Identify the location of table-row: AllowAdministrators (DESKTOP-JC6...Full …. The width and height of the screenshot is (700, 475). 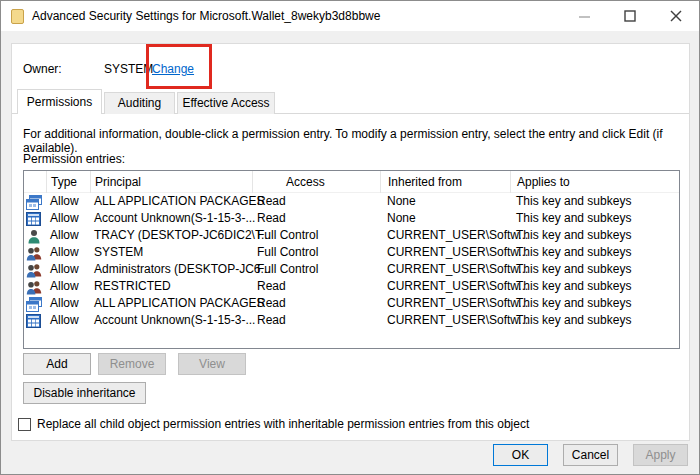
(352, 270).